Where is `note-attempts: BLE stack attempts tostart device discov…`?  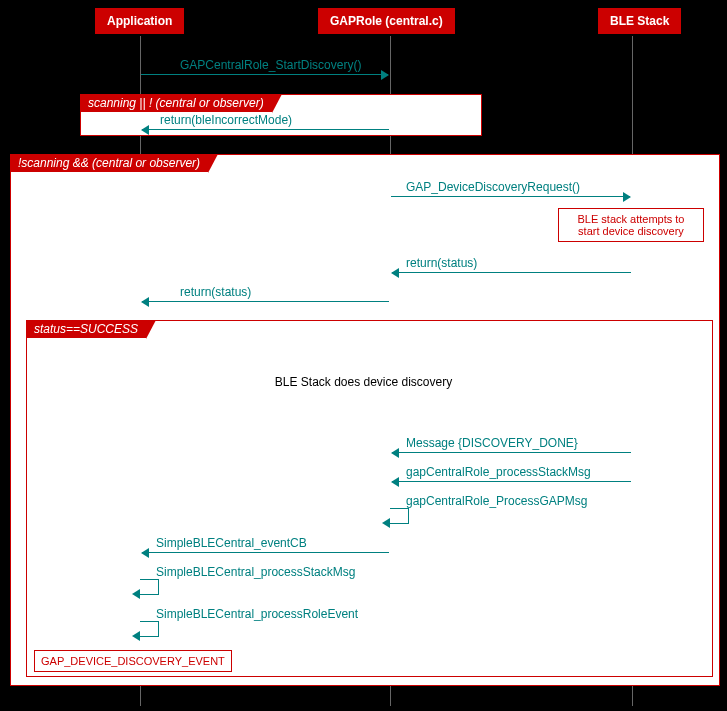 note-attempts: BLE stack attempts tostart device discov… is located at coordinates (631, 225).